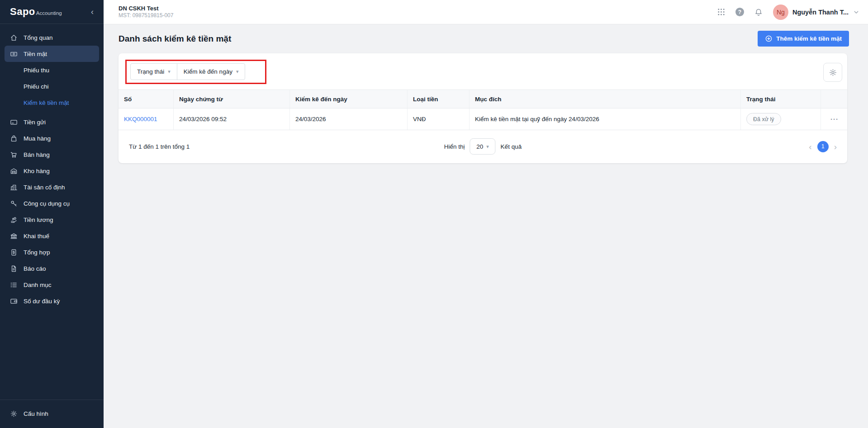 This screenshot has width=868, height=428. What do you see at coordinates (483, 119) in the screenshot?
I see `table-row: KKQ000001 24/03/2026 09:52 24/03/2026 VN…` at bounding box center [483, 119].